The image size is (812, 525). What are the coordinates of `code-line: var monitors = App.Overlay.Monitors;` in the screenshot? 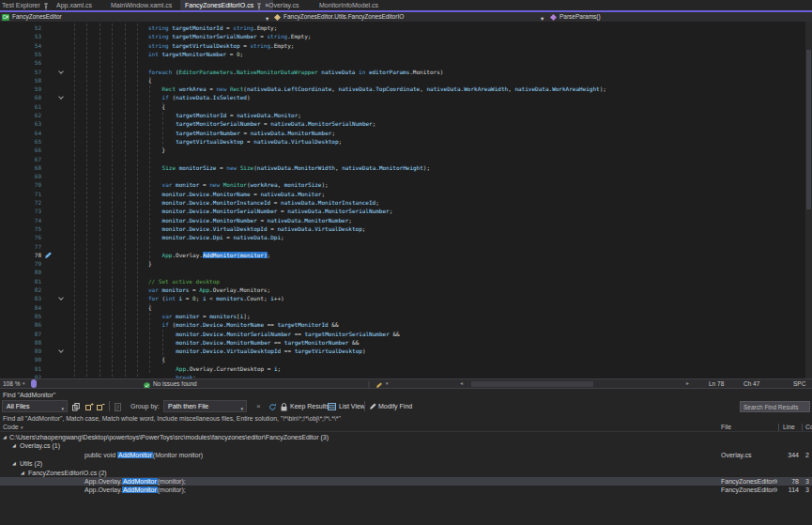 It's located at (209, 289).